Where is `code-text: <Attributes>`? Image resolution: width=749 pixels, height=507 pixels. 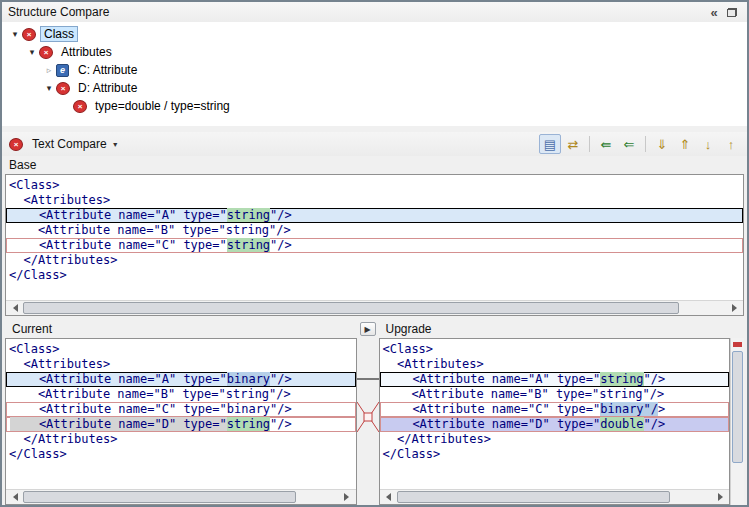 code-text: <Attributes> is located at coordinates (60, 200).